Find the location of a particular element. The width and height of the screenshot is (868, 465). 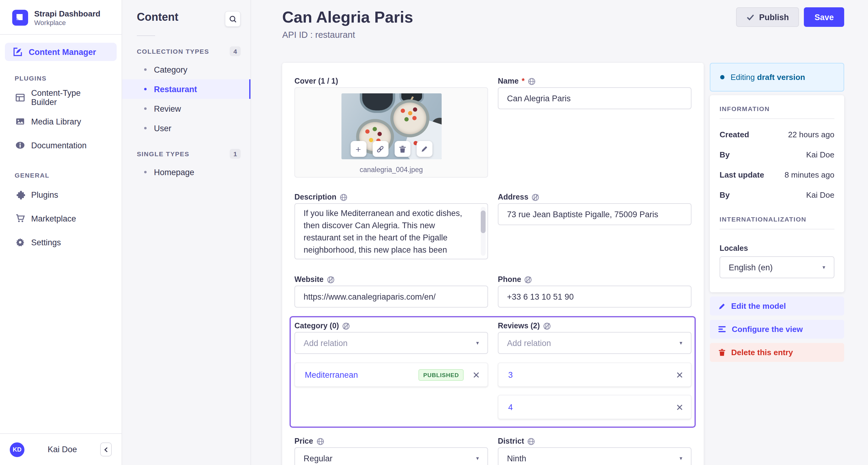

reviews-add-relation-select: Add relation ▾ is located at coordinates (594, 343).